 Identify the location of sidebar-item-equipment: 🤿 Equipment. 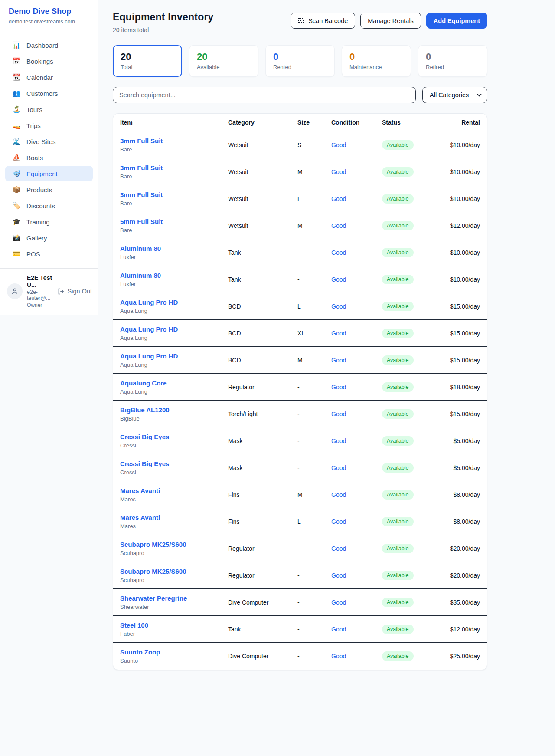
(49, 174).